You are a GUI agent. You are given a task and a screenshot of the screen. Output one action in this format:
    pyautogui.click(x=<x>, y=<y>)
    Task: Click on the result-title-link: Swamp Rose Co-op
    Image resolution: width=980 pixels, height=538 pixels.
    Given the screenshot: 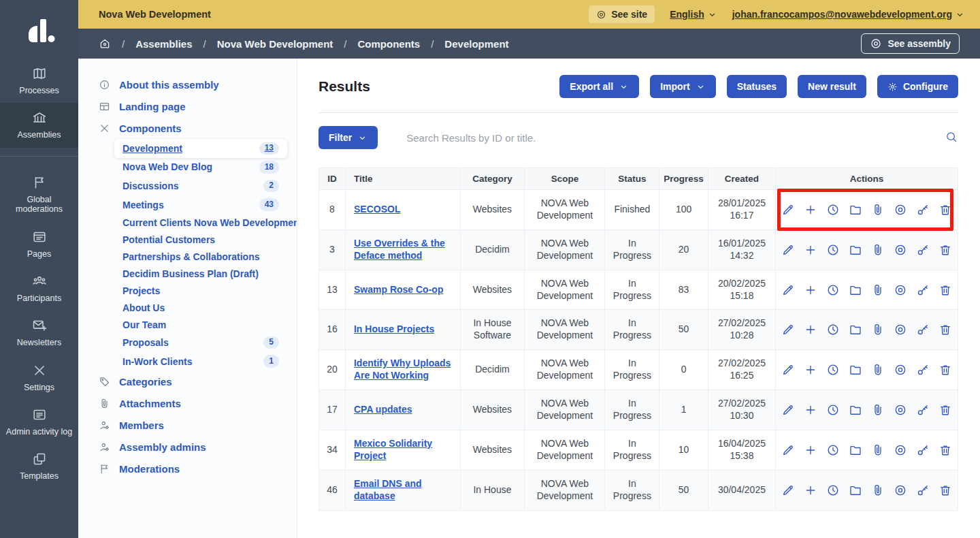 What is the action you would take?
    pyautogui.click(x=399, y=289)
    